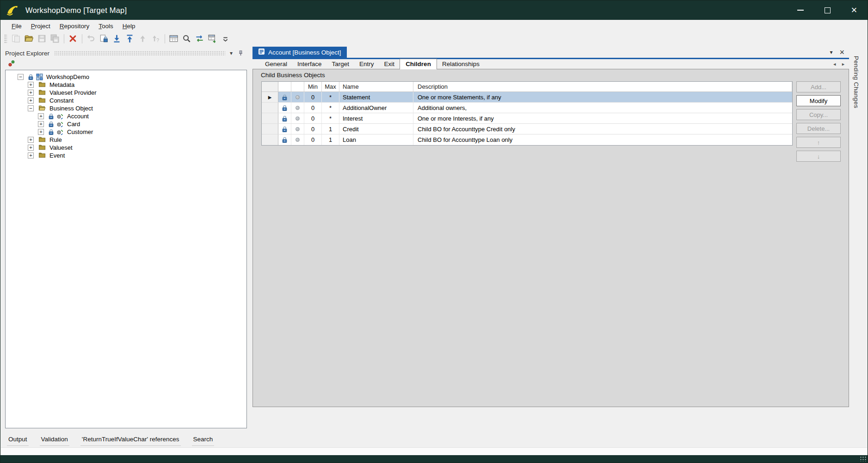  Describe the element at coordinates (129, 26) in the screenshot. I see `menu-item-help: Help` at that location.